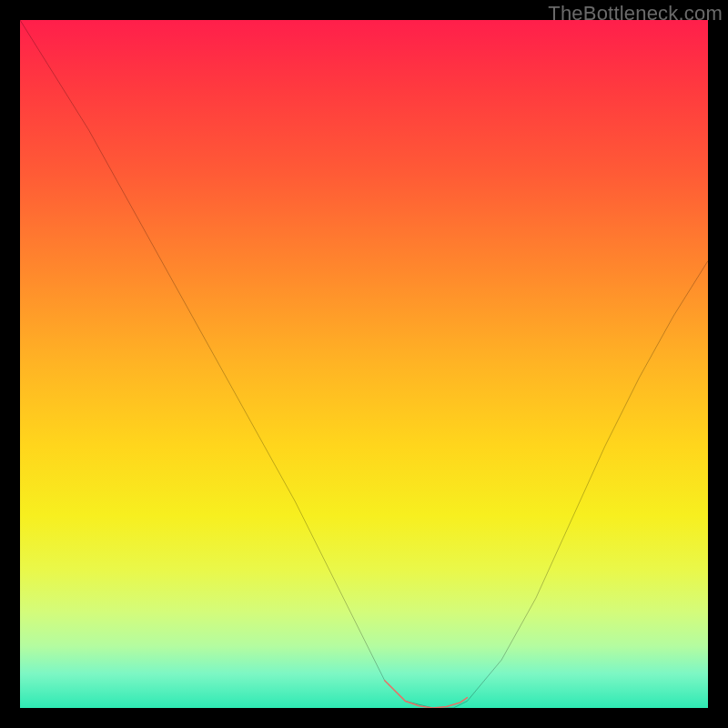 This screenshot has width=728, height=728. I want to click on optimal-zone-highlight, so click(426, 694).